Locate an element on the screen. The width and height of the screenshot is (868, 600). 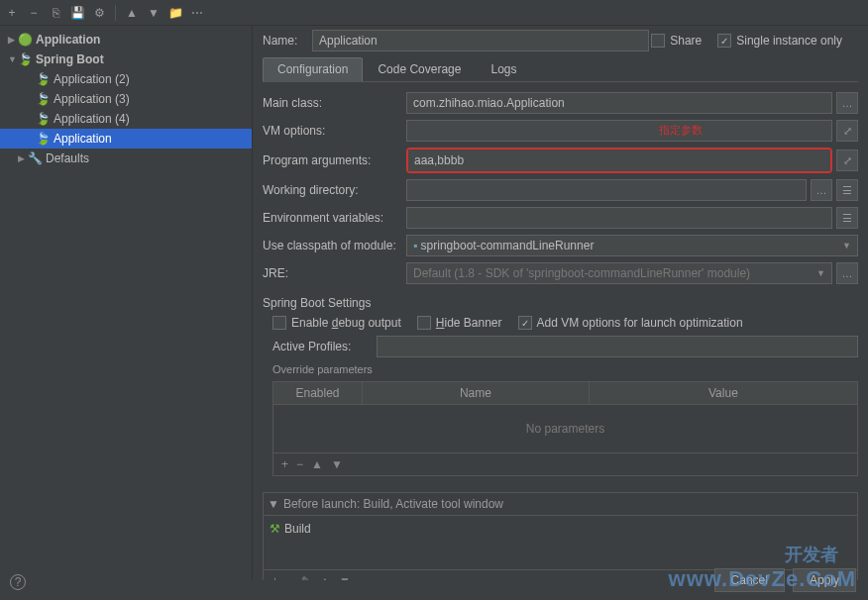
tree-item: 🍃 Application (3) is located at coordinates (126, 99).